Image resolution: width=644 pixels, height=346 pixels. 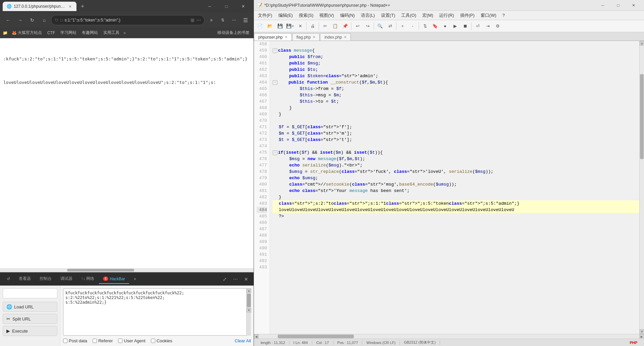 What do you see at coordinates (114, 279) in the screenshot?
I see `devtools-tab-hackbar: 6 HackBar` at bounding box center [114, 279].